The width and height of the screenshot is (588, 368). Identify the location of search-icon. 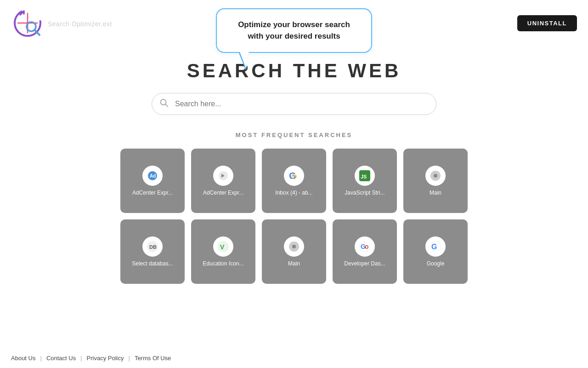
(164, 104).